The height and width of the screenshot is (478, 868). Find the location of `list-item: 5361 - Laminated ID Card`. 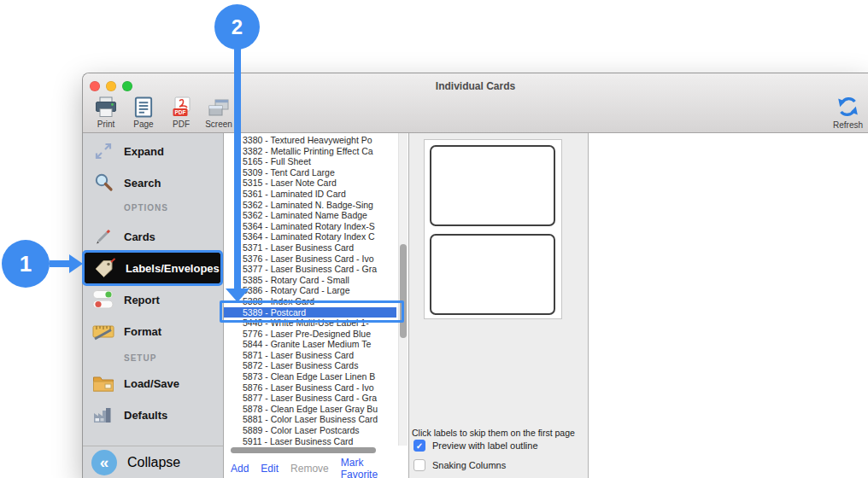

list-item: 5361 - Laminated ID Card is located at coordinates (310, 195).